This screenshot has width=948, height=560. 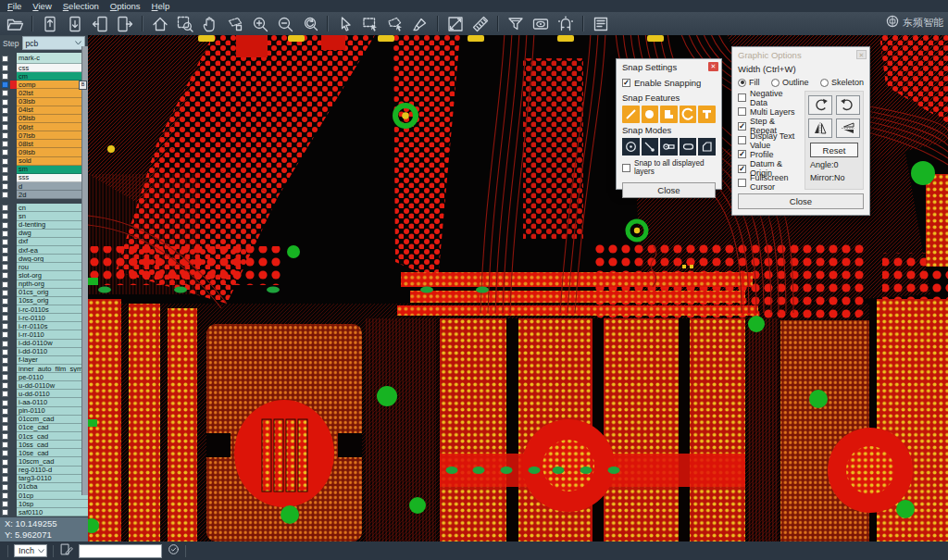 I want to click on snap-dialog-titlebar: Snap Settings ✕, so click(x=668, y=67).